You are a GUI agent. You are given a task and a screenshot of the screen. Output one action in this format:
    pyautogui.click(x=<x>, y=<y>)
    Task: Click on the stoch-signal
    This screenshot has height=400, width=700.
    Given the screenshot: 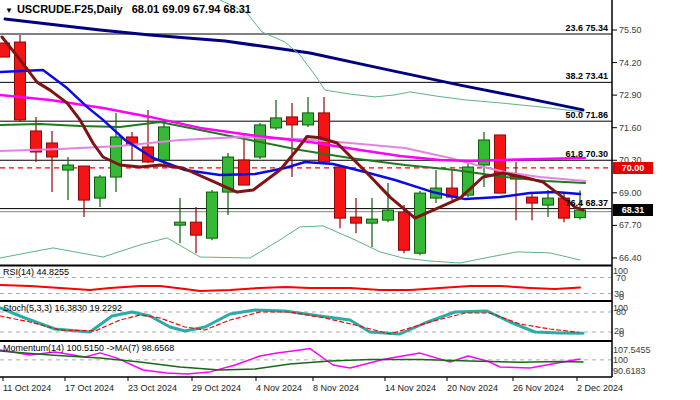 What is the action you would take?
    pyautogui.click(x=289, y=323)
    